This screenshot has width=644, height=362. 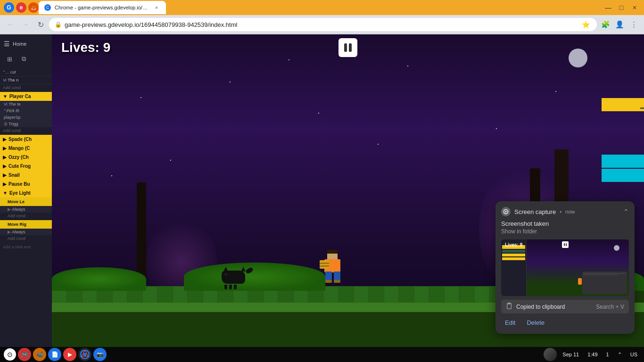 What do you see at coordinates (26, 131) in the screenshot?
I see `sidebar-add-condition-2: Add cond` at bounding box center [26, 131].